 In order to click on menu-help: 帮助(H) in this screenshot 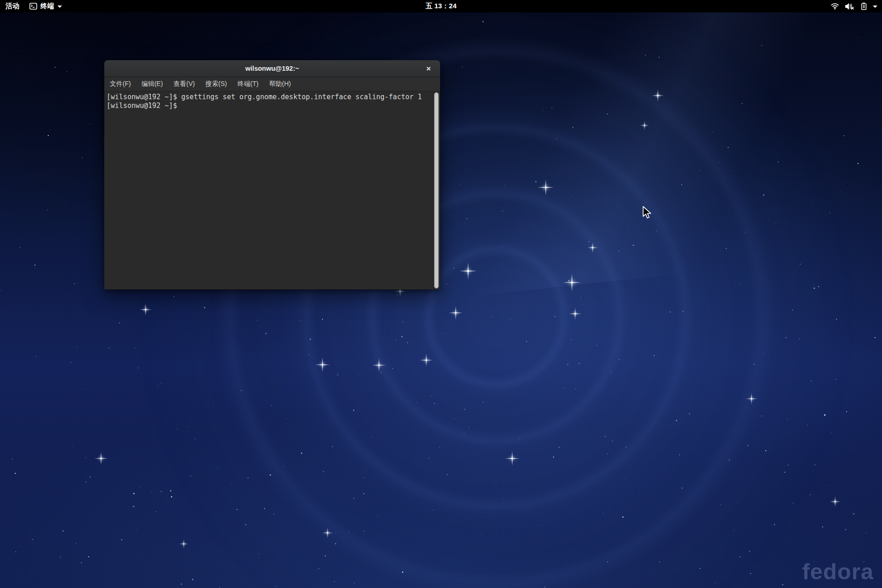, I will do `click(280, 84)`.